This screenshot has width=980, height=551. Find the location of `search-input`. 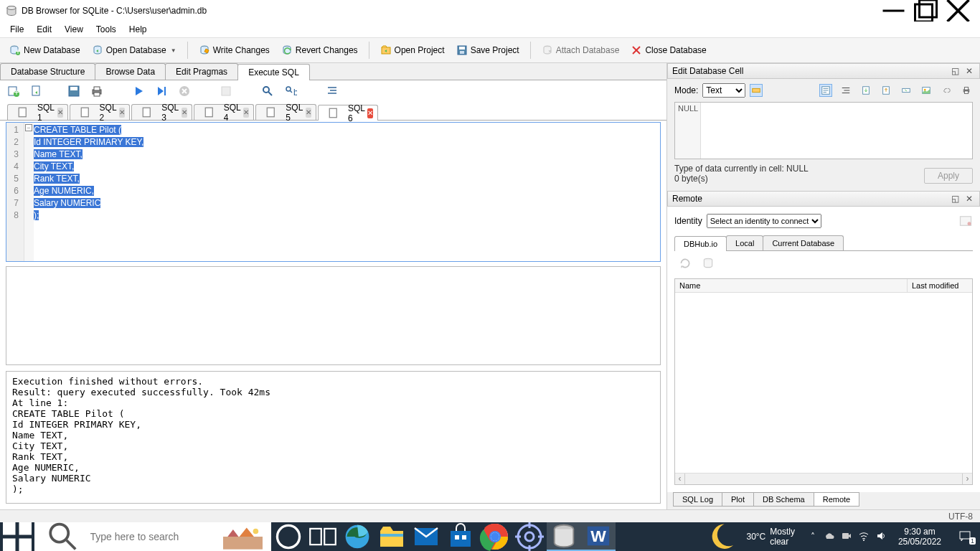

search-input is located at coordinates (154, 537).